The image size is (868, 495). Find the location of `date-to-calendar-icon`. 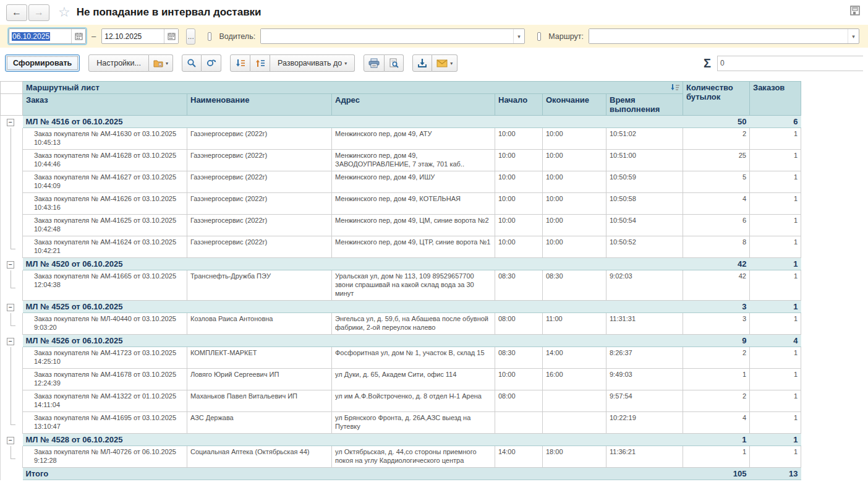

date-to-calendar-icon is located at coordinates (171, 36).